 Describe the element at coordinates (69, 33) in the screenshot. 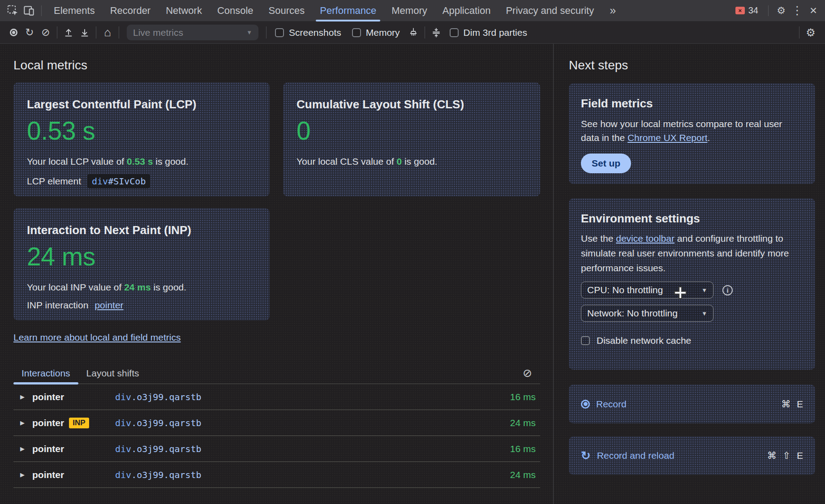

I see `load-profile-icon` at that location.